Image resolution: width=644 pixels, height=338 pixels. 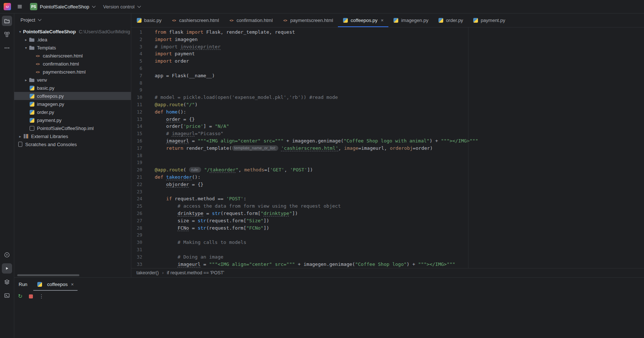 What do you see at coordinates (388, 112) in the screenshot?
I see `code-line: 12def home():` at bounding box center [388, 112].